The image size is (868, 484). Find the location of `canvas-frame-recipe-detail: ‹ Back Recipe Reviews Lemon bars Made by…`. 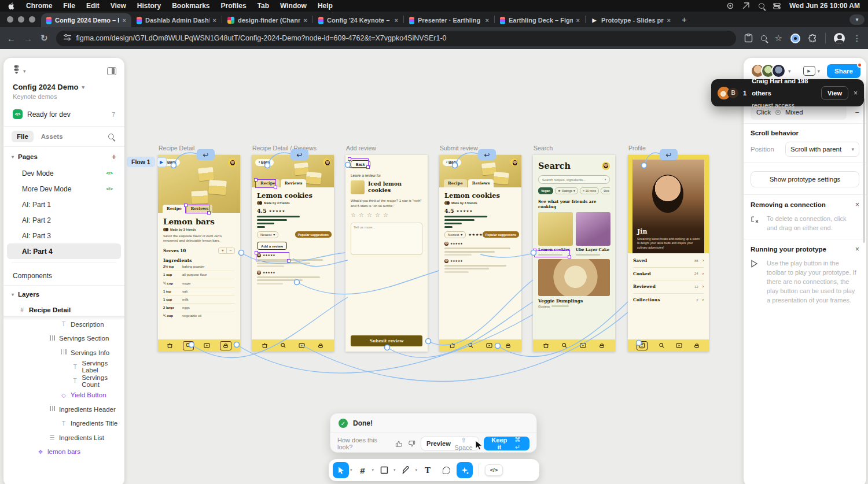

canvas-frame-recipe-detail: ‹ Back Recipe Reviews Lemon bars Made by… is located at coordinates (199, 253).